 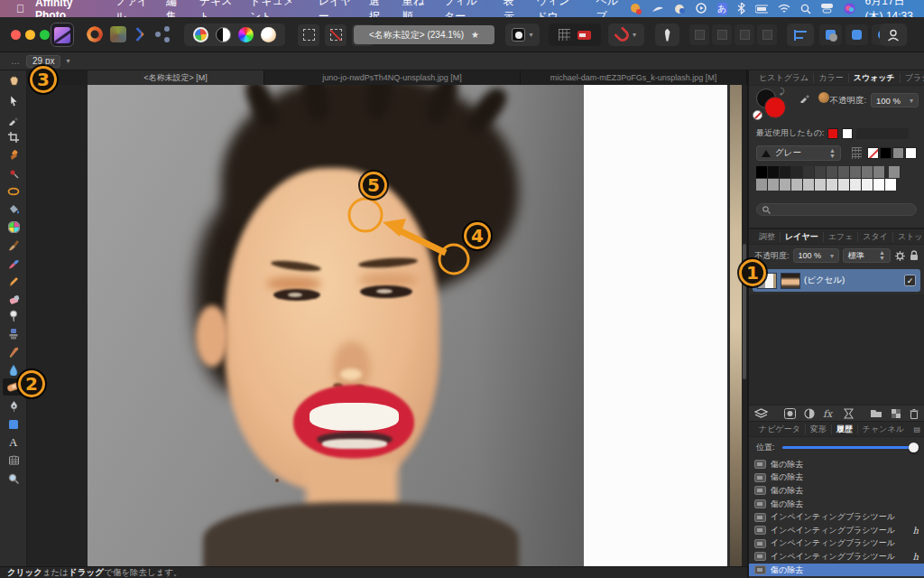 I want to click on group-folder-button, so click(x=876, y=414).